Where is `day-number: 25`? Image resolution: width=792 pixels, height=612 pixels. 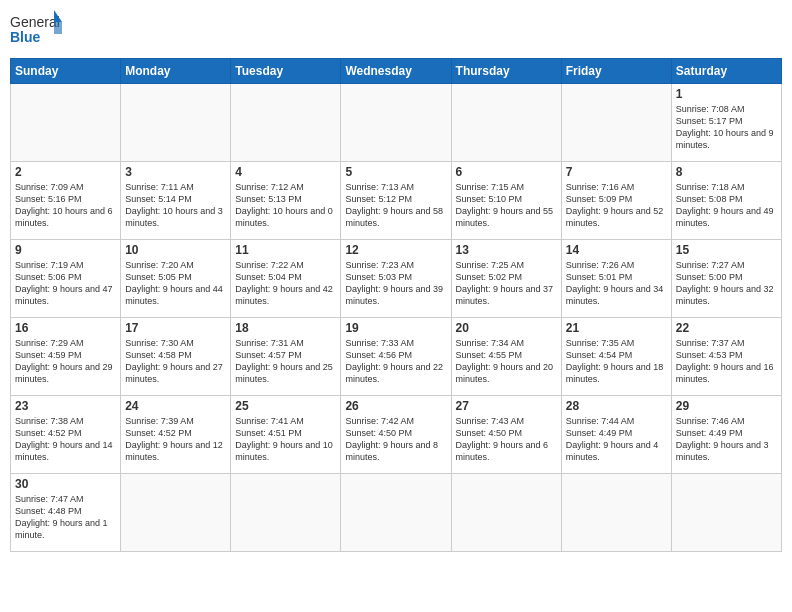
day-number: 25 is located at coordinates (286, 406).